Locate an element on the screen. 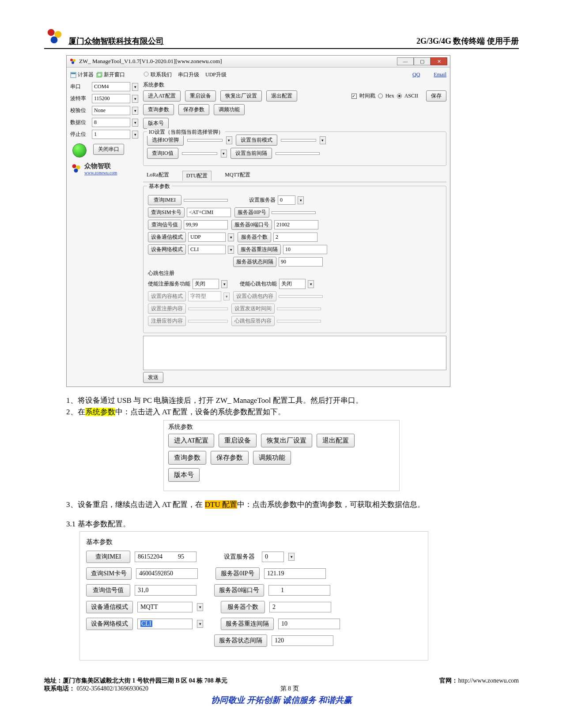 The width and height of the screenshot is (563, 728). exit-button2: 退出配置 is located at coordinates (336, 440).